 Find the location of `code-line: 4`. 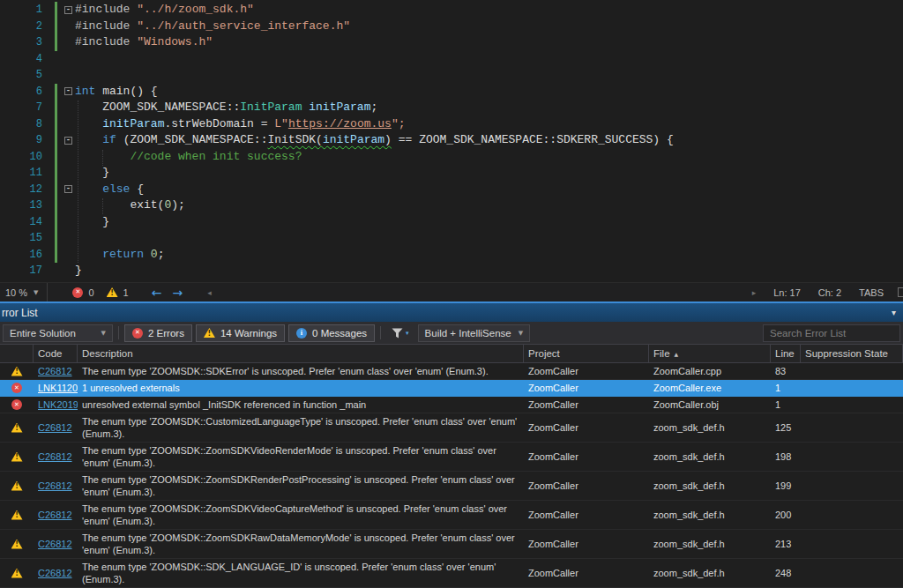

code-line: 4 is located at coordinates (452, 60).